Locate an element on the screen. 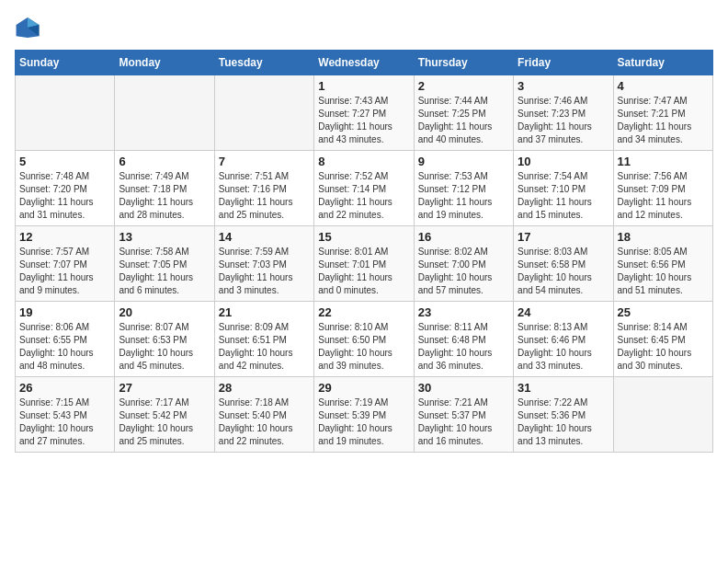  day-number: 23 is located at coordinates (463, 313).